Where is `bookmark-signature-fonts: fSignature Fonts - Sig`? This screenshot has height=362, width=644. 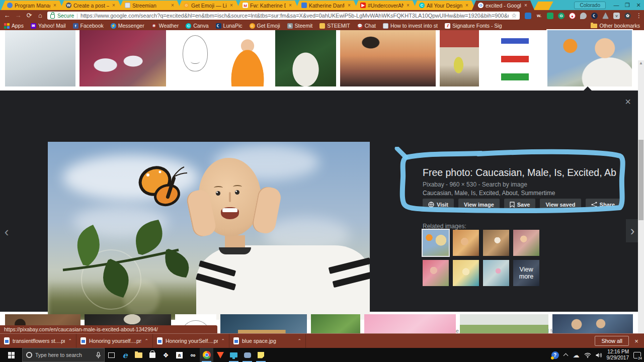
bookmark-signature-fonts: fSignature Fonts - Sig is located at coordinates (473, 26).